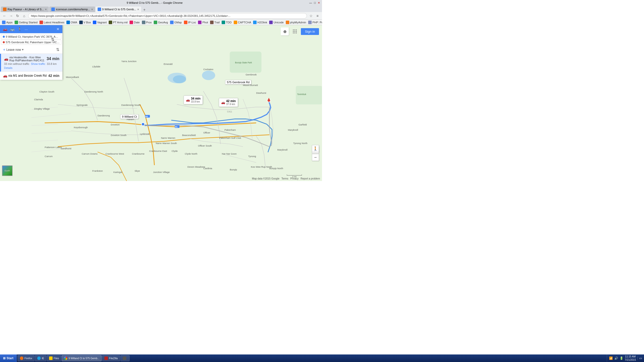 The image size is (644, 362). Describe the element at coordinates (144, 10) in the screenshot. I see `new-tab-btn: +` at that location.